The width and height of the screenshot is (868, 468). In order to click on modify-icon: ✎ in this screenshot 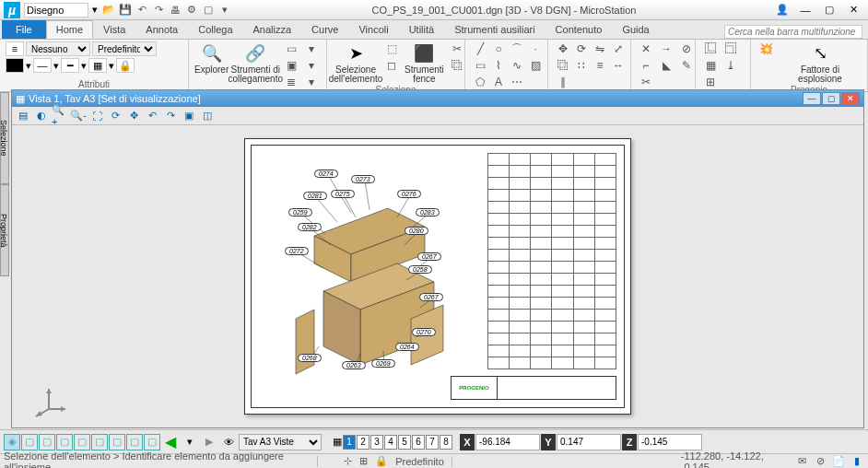, I will do `click(686, 65)`.